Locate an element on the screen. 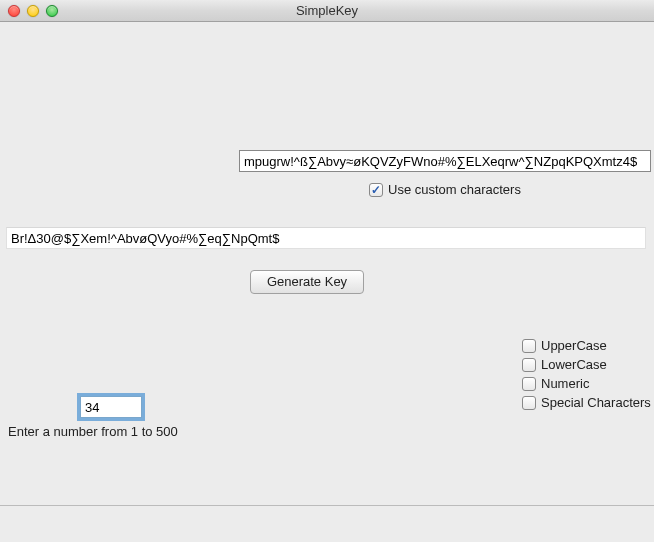 The image size is (654, 542). use-custom-characters-label: Use custom characters is located at coordinates (454, 190).